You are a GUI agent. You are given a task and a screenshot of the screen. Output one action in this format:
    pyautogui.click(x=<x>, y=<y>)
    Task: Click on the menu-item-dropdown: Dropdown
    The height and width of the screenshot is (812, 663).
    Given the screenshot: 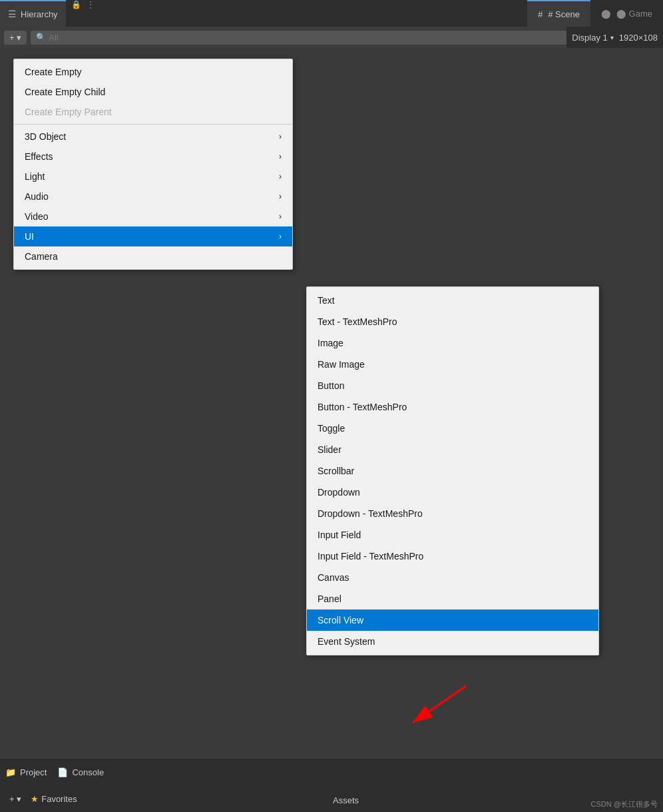 What is the action you would take?
    pyautogui.click(x=453, y=492)
    